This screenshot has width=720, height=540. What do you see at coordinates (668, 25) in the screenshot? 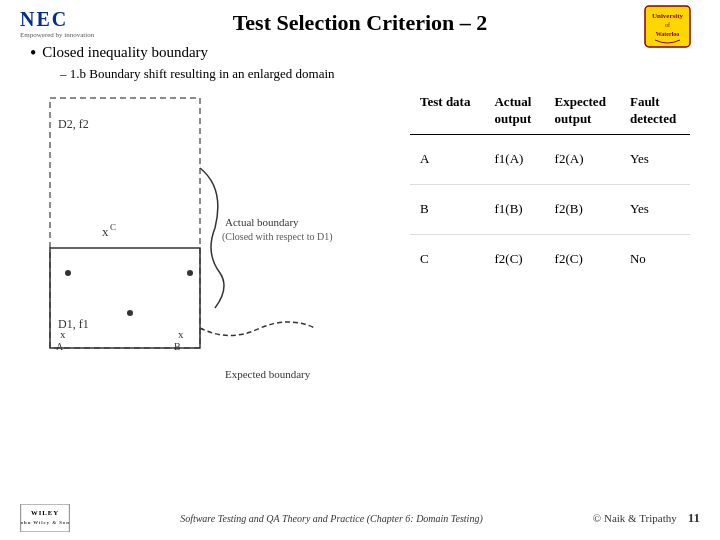
I see `svg-text: of` at bounding box center [668, 25].